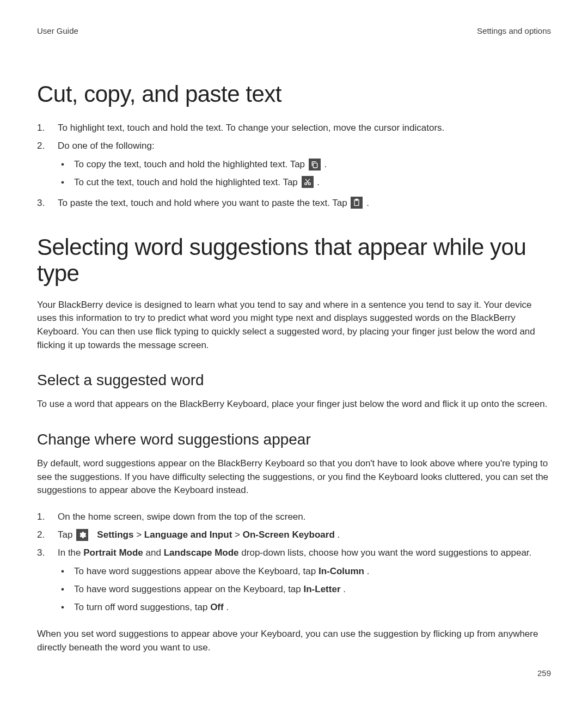  Describe the element at coordinates (294, 166) in the screenshot. I see `cut-copy-steps: 1. To highlight text, touch and hold the…` at that location.